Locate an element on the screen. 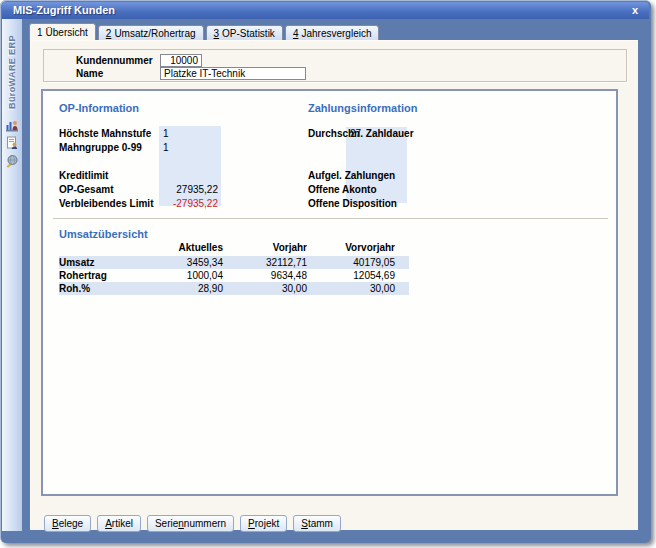 Image resolution: width=656 pixels, height=548 pixels. kundennummer-input is located at coordinates (181, 60).